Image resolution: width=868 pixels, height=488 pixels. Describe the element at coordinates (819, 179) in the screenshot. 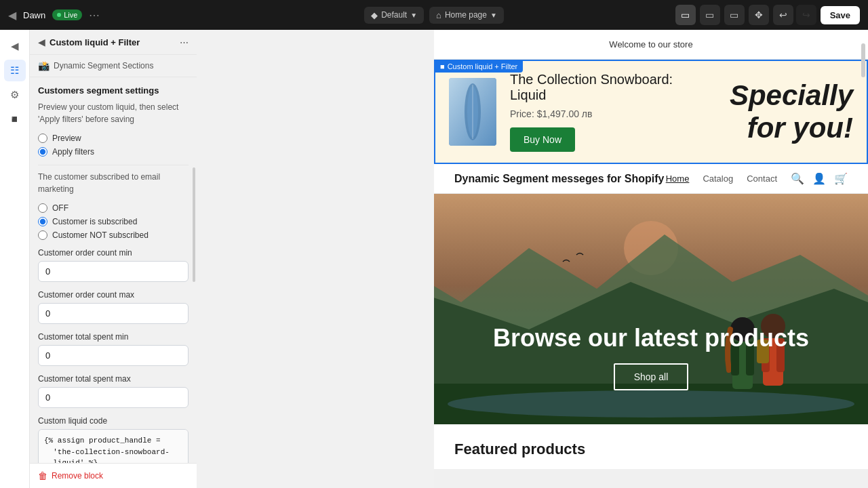

I see `nav-icons: 🔍 👤 🛒` at that location.